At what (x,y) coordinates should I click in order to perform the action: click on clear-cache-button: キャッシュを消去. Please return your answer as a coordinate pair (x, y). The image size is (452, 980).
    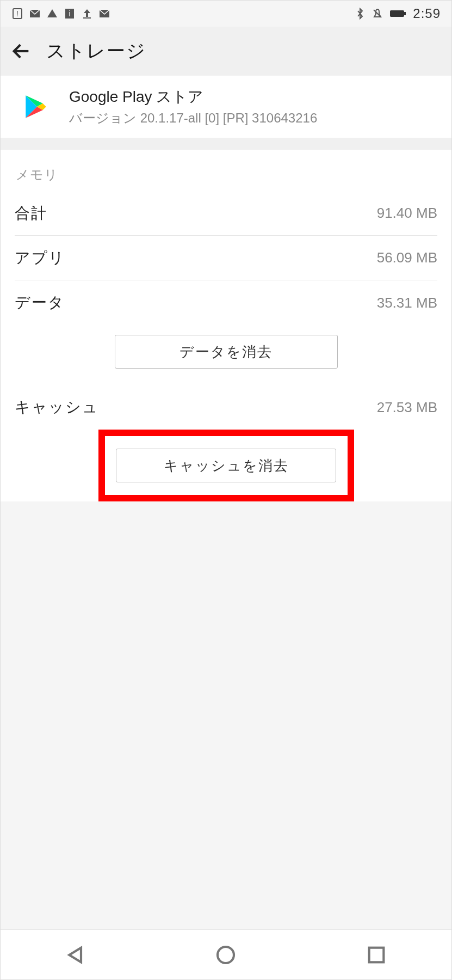
    Looking at the image, I should click on (226, 465).